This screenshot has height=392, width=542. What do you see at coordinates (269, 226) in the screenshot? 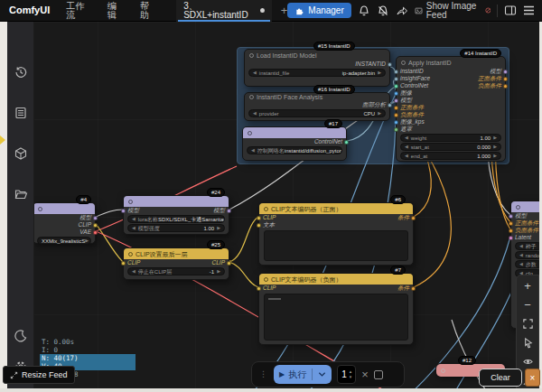
I see `input-slot: 文本` at bounding box center [269, 226].